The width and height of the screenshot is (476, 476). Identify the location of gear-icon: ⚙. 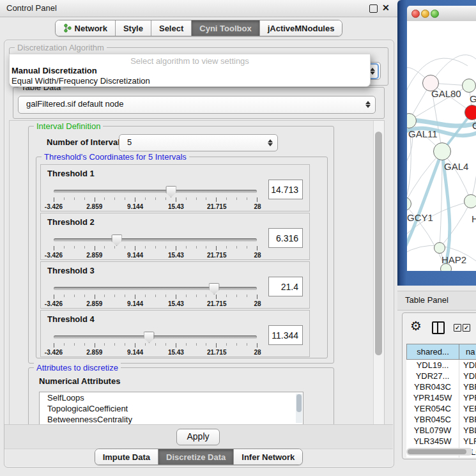
(416, 326).